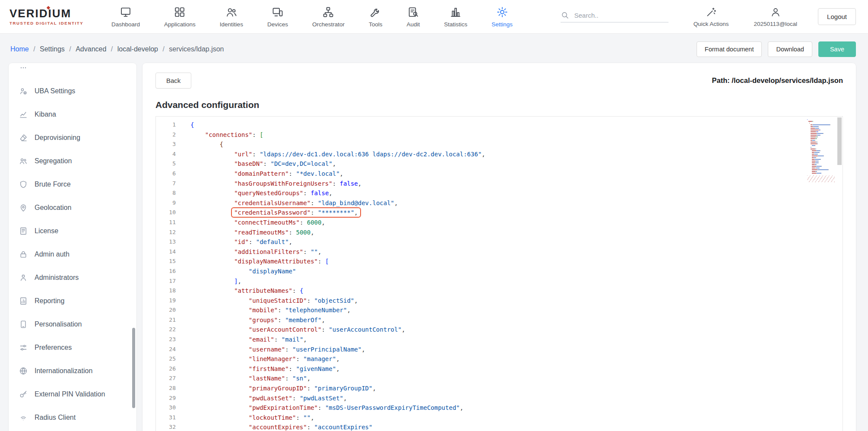  Describe the element at coordinates (711, 24) in the screenshot. I see `quick-actions-label: Quick Actions` at that location.